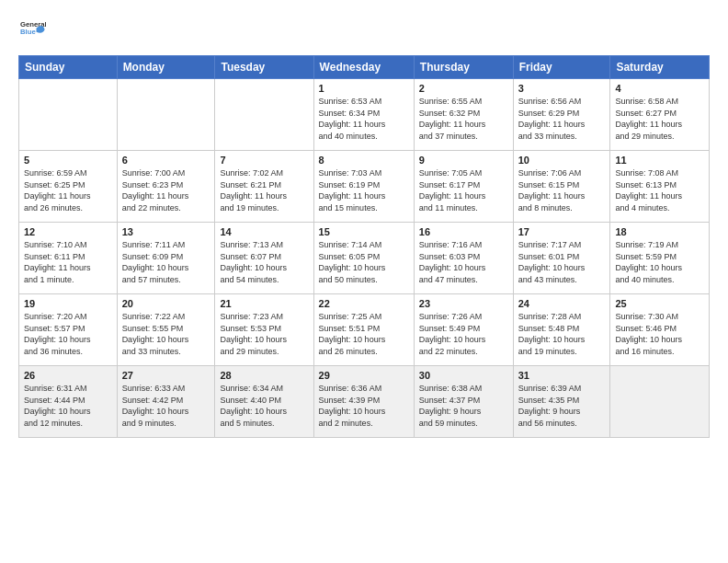 This screenshot has height=563, width=728. What do you see at coordinates (265, 259) in the screenshot?
I see `calendar-cell: 14Sunrise: 7:13 AM Sunset: 6:07 PM Dayli…` at bounding box center [265, 259].